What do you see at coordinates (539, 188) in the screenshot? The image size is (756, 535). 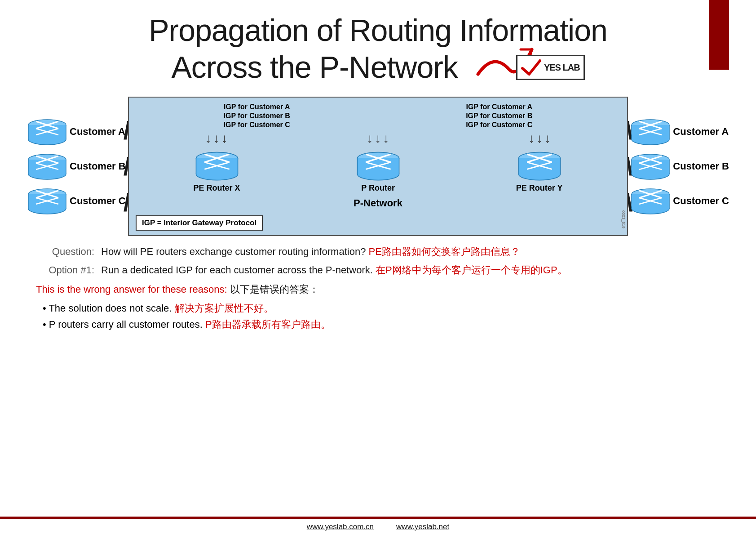 I see `pe-router-y-label: PE Router Y` at bounding box center [539, 188].